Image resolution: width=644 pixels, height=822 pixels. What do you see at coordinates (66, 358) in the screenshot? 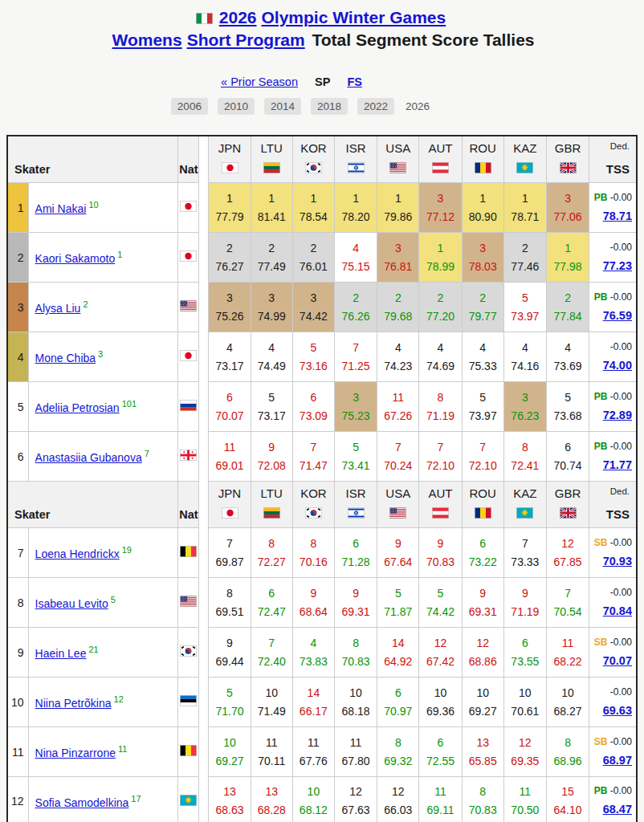
I see `skater-link: Mone Chiba` at bounding box center [66, 358].